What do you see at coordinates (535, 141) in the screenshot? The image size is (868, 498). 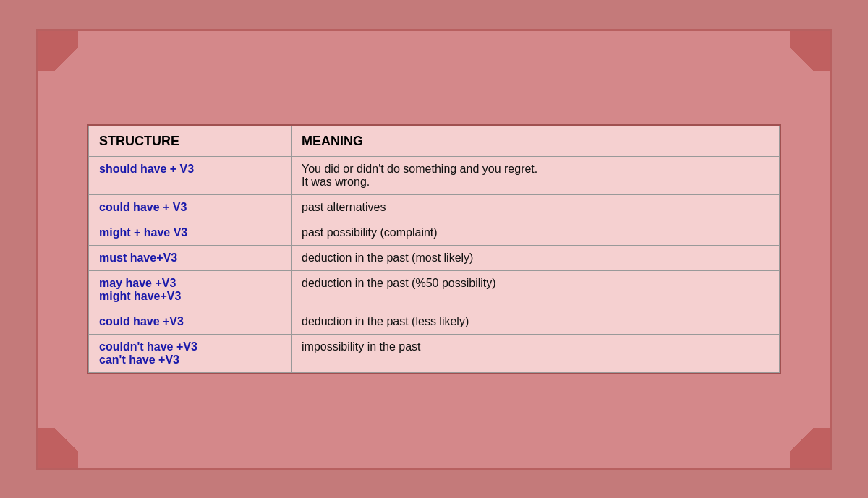 I see `header-meaning: MEANING` at bounding box center [535, 141].